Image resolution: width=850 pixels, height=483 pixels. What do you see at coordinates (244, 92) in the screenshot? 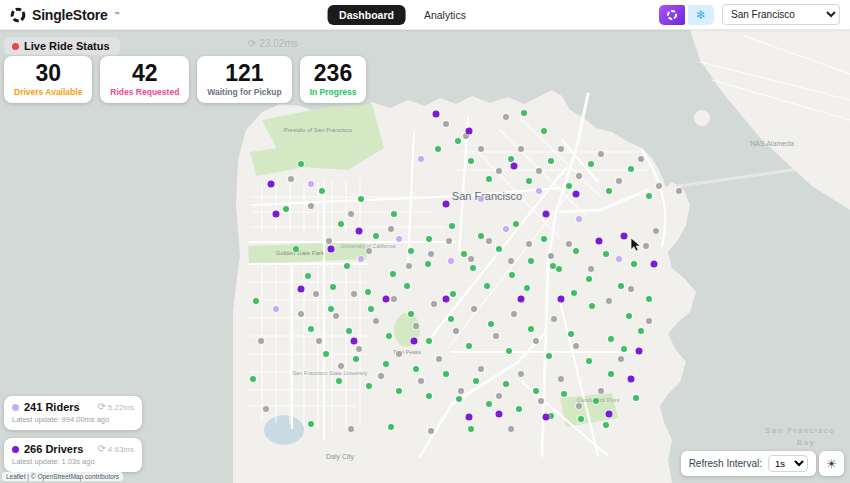
I see `stat-label: Waiting for Pickup` at bounding box center [244, 92].